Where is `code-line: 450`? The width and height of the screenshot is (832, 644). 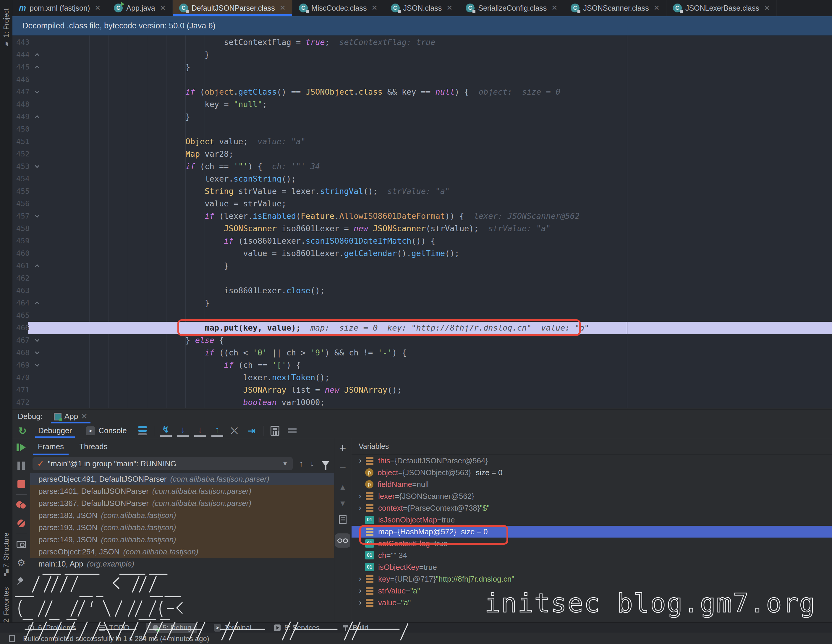
code-line: 450 is located at coordinates (422, 129).